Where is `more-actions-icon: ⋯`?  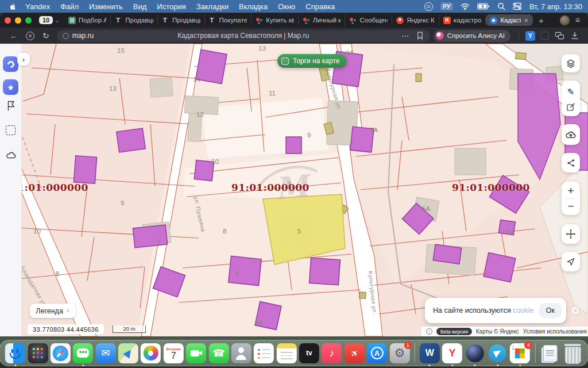 more-actions-icon: ⋯ is located at coordinates (405, 36).